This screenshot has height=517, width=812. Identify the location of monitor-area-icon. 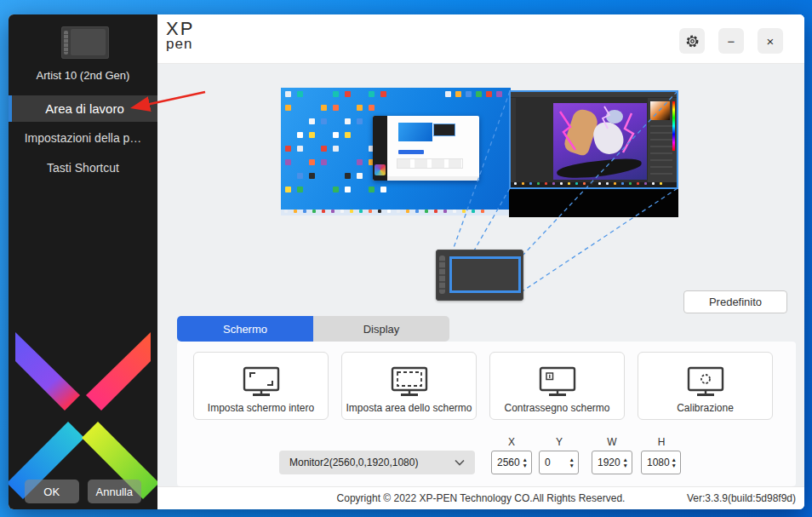
(409, 382).